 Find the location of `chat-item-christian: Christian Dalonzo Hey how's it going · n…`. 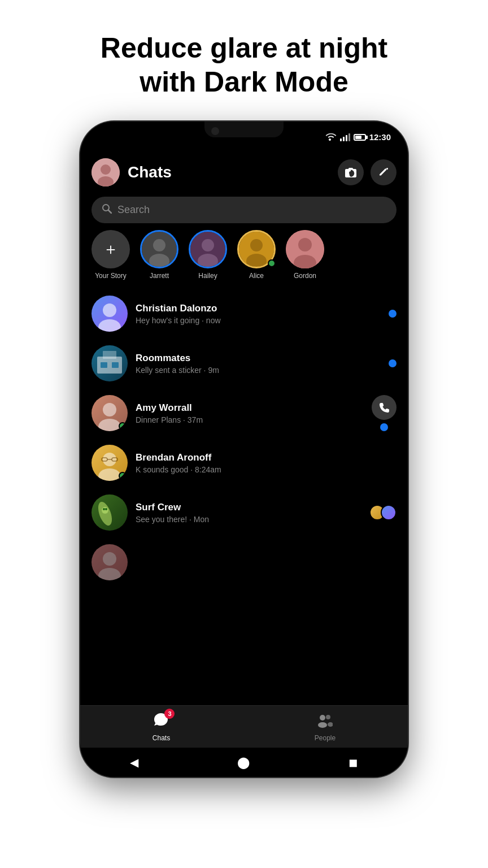

chat-item-christian: Christian Dalonzo Hey how's it going · n… is located at coordinates (244, 314).